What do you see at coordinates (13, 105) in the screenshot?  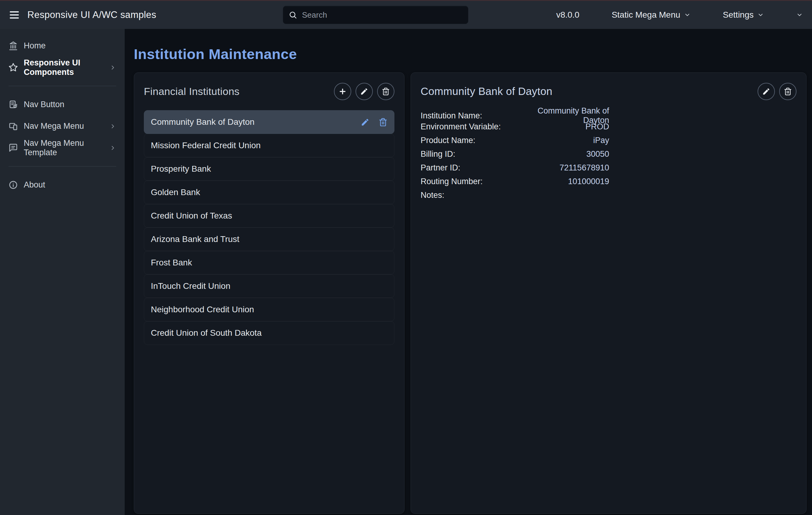 I see `nav-button-icon` at bounding box center [13, 105].